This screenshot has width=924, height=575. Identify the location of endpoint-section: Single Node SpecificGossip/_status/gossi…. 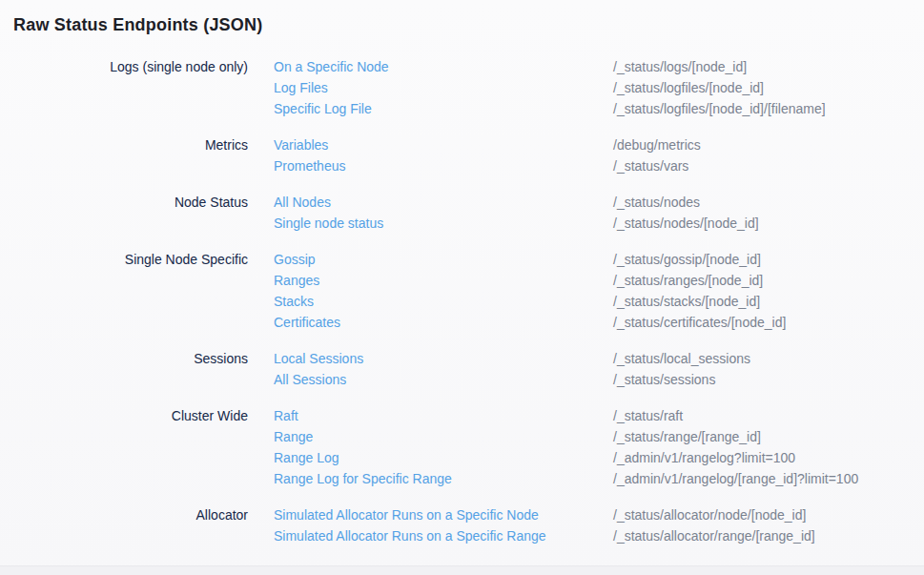
(462, 291).